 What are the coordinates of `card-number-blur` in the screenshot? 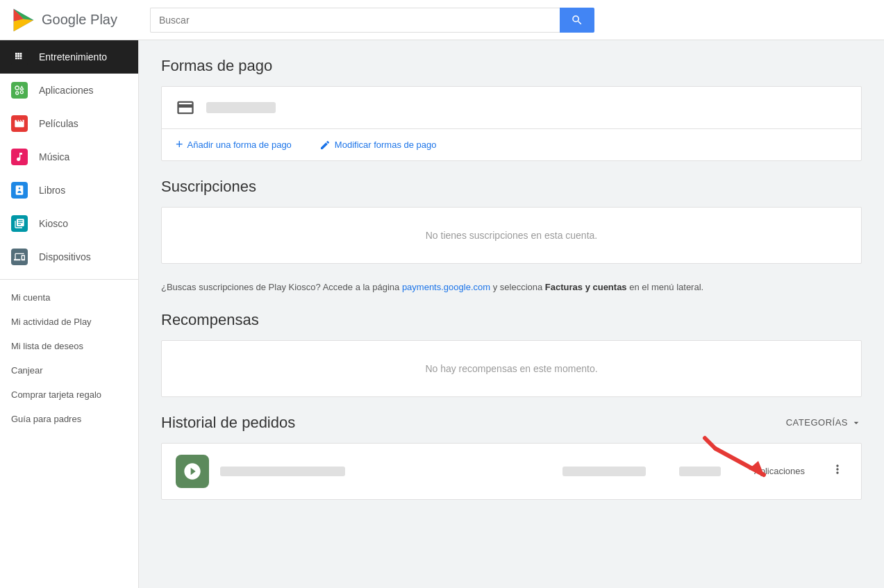 It's located at (241, 108).